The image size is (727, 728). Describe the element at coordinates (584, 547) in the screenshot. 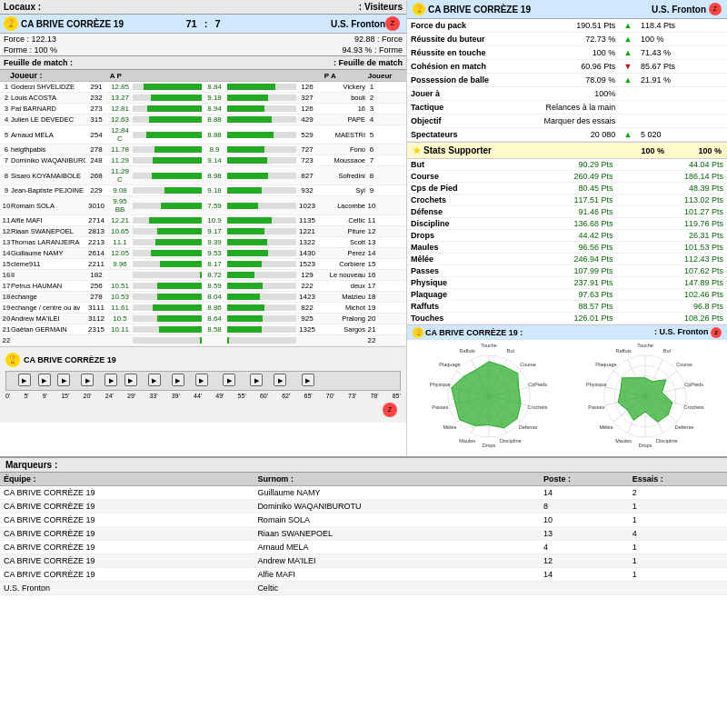

I see `marqueur-poste: 4` at that location.